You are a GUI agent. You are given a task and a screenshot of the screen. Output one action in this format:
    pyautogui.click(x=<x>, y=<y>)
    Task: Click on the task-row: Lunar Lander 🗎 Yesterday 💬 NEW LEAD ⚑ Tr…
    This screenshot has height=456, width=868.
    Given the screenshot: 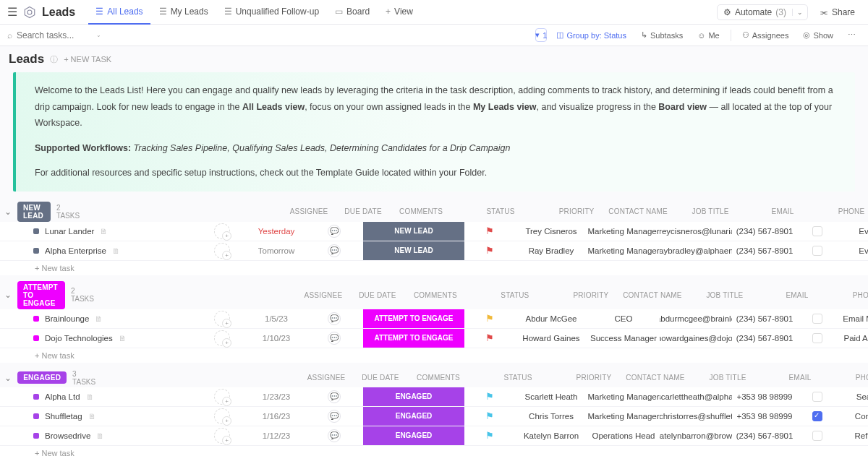 What is the action you would take?
    pyautogui.click(x=434, y=231)
    